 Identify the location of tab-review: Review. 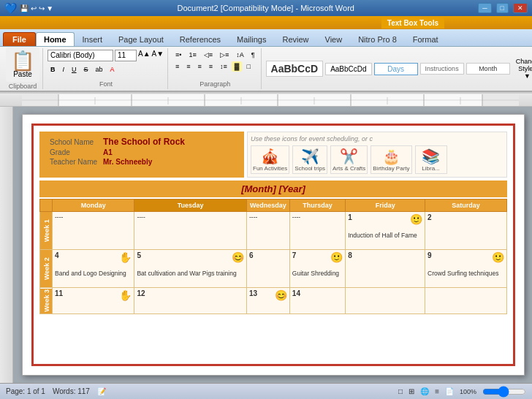
(295, 39).